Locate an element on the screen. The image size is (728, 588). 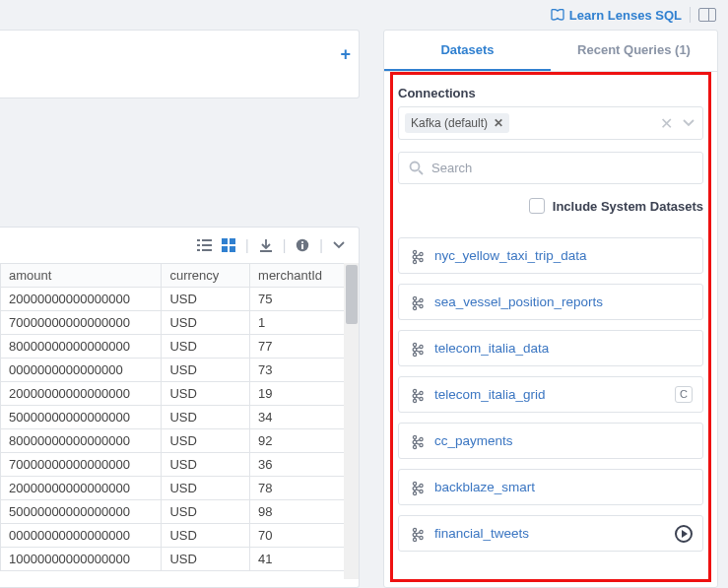
table-row: 70000000000000000USD36 is located at coordinates (179, 465).